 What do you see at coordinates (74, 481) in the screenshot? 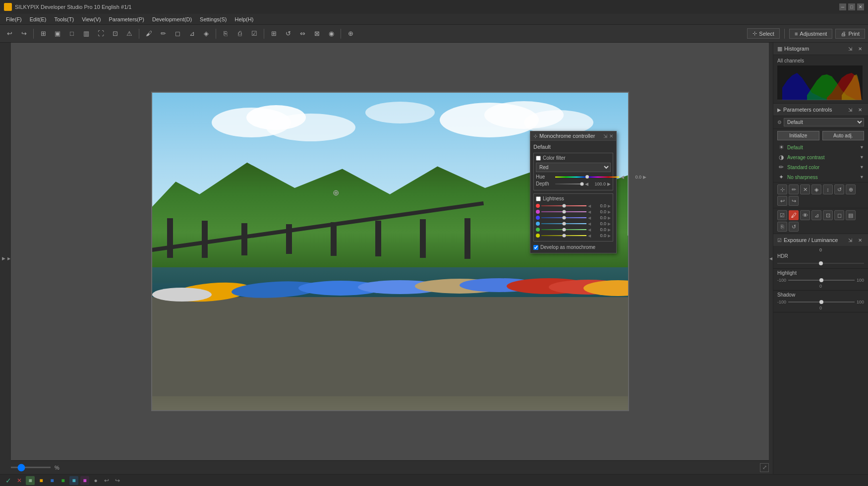
I see `bottom-icon-7: ■` at bounding box center [74, 481].